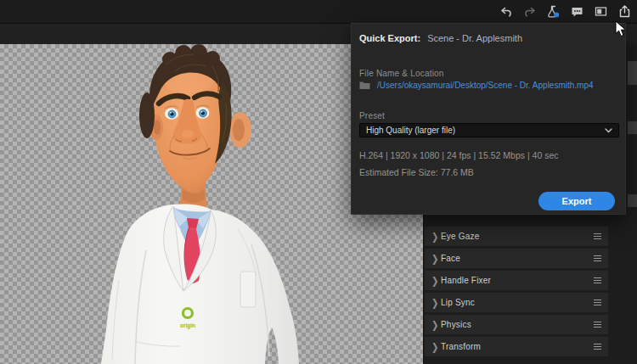 The height and width of the screenshot is (364, 637). I want to click on behavior-label: Transform, so click(517, 346).